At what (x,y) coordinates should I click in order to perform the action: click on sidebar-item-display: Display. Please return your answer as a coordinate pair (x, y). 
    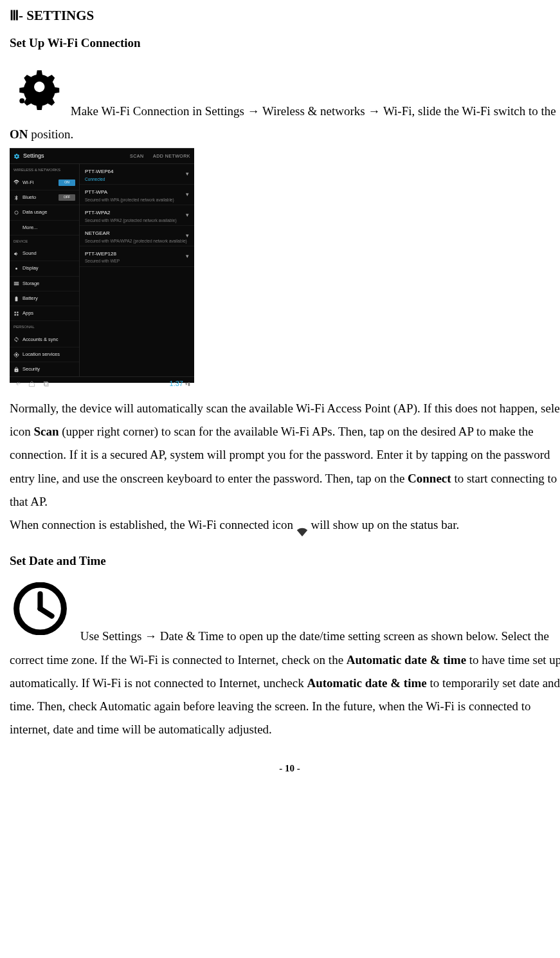
    Looking at the image, I should click on (44, 269).